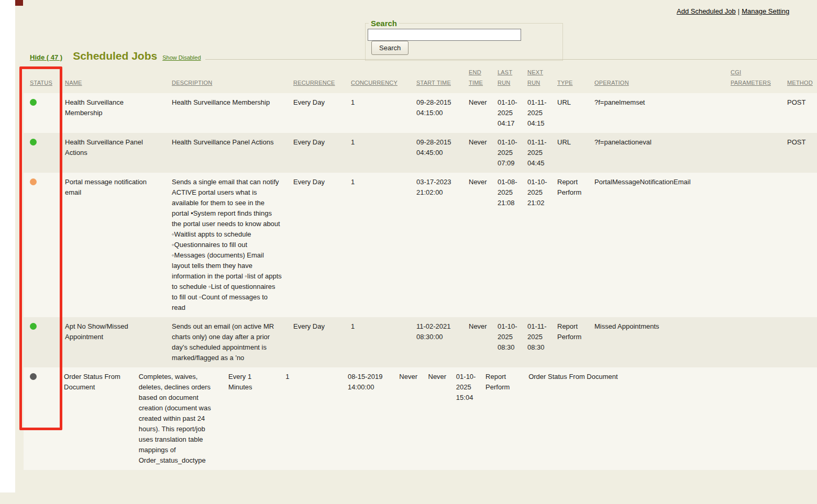 The image size is (817, 504). What do you see at coordinates (477, 77) in the screenshot?
I see `col-header-end-time: END TIME` at bounding box center [477, 77].